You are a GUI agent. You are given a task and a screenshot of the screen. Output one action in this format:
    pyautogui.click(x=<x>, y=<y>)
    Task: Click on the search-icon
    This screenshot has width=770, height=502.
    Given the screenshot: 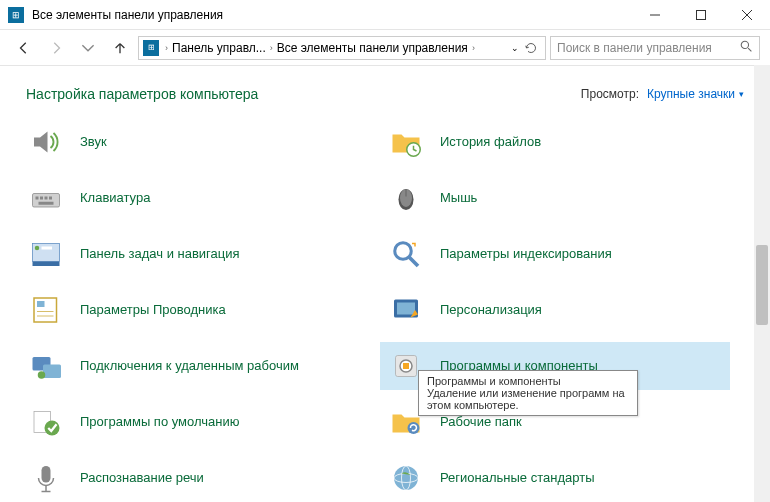 What is the action you would take?
    pyautogui.click(x=746, y=48)
    